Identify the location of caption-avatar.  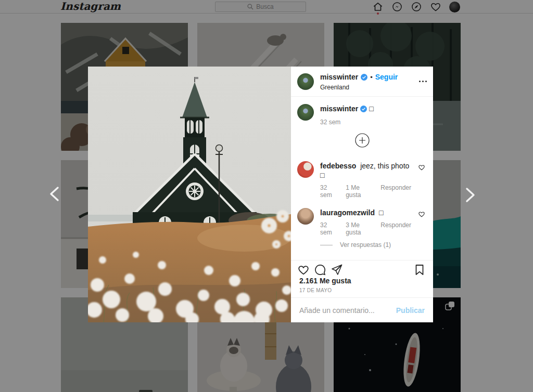
(306, 112).